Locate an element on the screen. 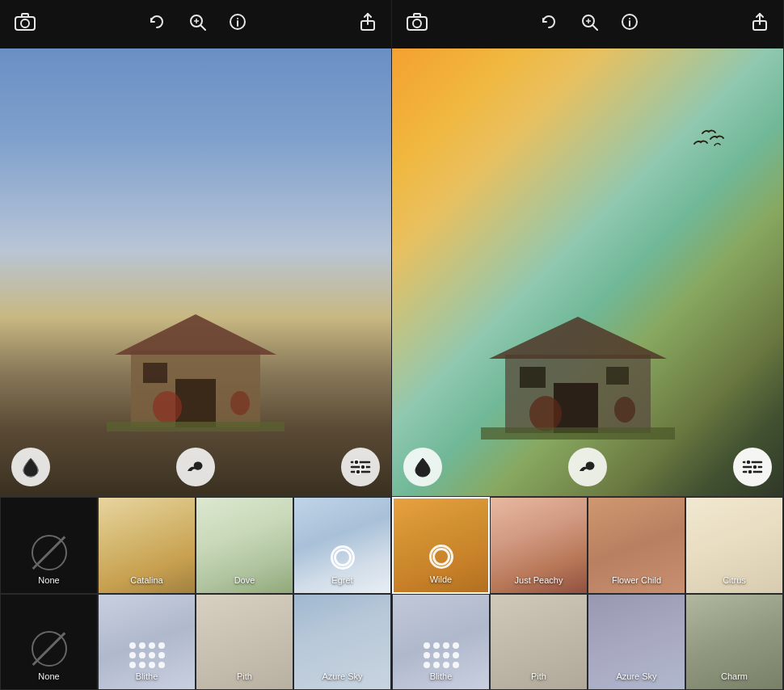 This screenshot has height=690, width=784. right-image-controls is located at coordinates (588, 467).